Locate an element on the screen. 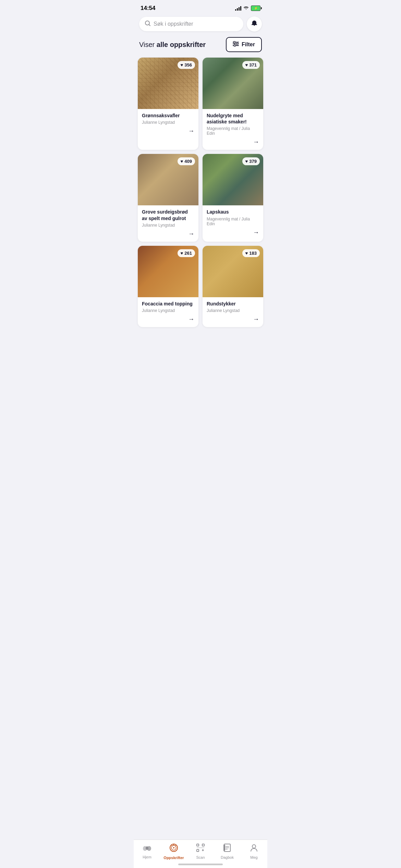 This screenshot has width=401, height=868. like-badge: ♥ 183 is located at coordinates (251, 253).